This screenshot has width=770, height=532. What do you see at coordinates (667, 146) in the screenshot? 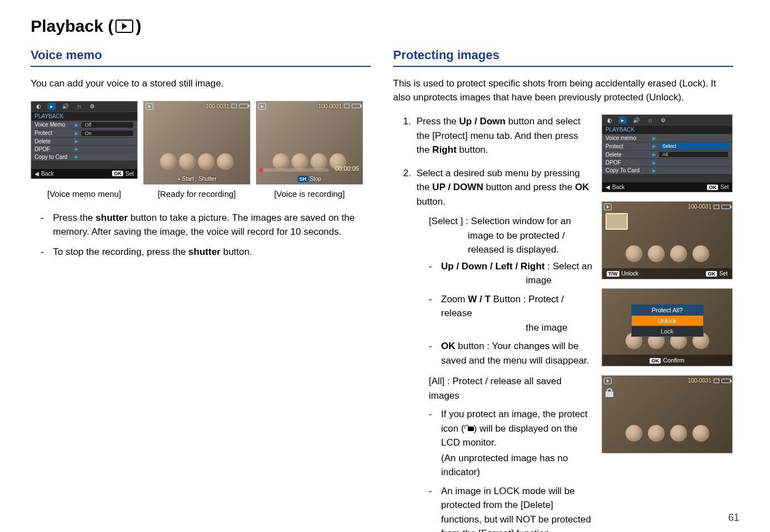
I see `menu-row-protect: Protect ▶ Select` at bounding box center [667, 146].